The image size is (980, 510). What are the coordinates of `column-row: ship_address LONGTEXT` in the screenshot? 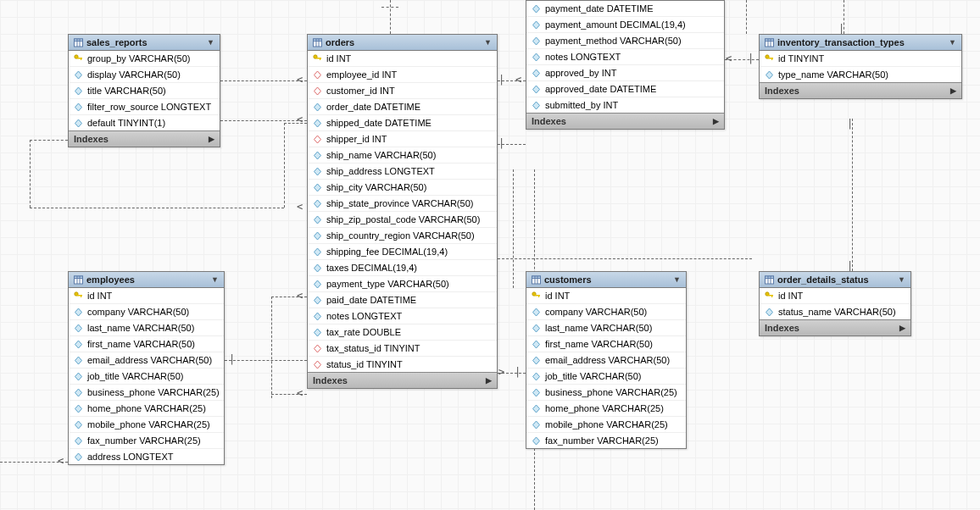 It's located at (402, 171).